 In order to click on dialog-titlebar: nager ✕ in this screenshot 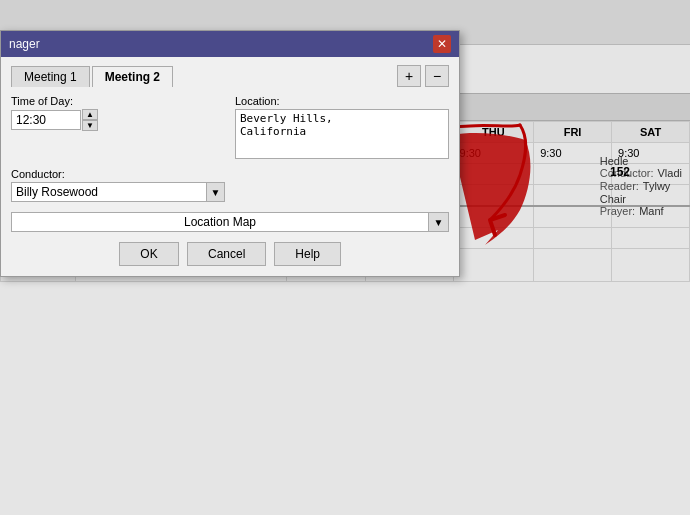, I will do `click(230, 44)`.